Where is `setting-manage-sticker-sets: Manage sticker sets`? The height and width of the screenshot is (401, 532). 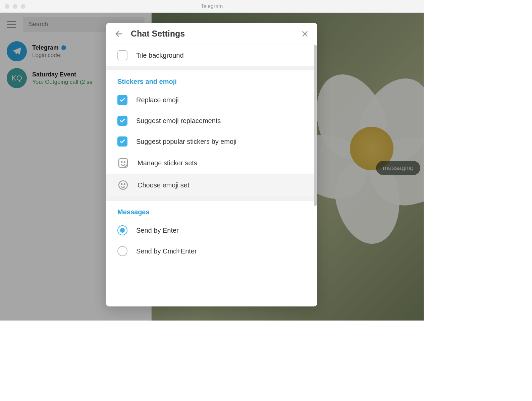
setting-manage-sticker-sets: Manage sticker sets is located at coordinates (212, 163).